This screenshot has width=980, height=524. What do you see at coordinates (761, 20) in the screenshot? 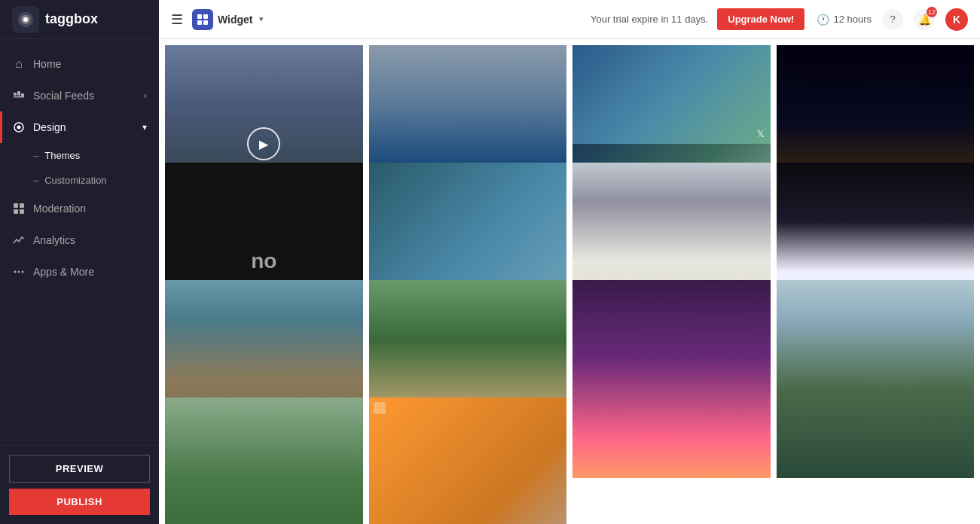
I see `upgrade-button: Upgrade Now!` at bounding box center [761, 20].